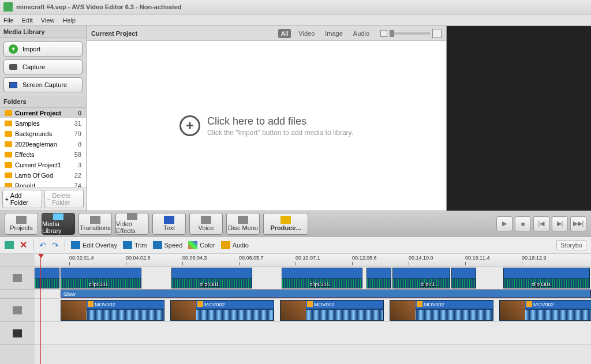 Image resolution: width=591 pixels, height=364 pixels. I want to click on folder-row: Ronald74, so click(43, 183).